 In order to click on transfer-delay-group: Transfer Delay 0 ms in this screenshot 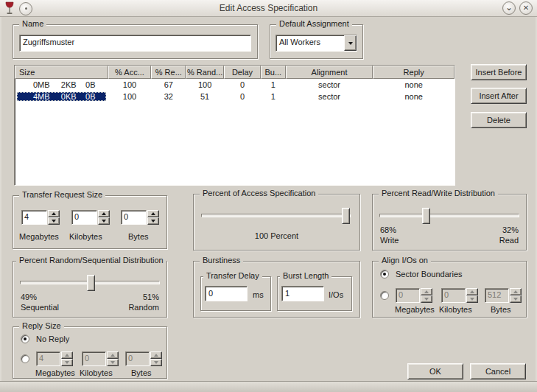, I will do `click(236, 293)`.